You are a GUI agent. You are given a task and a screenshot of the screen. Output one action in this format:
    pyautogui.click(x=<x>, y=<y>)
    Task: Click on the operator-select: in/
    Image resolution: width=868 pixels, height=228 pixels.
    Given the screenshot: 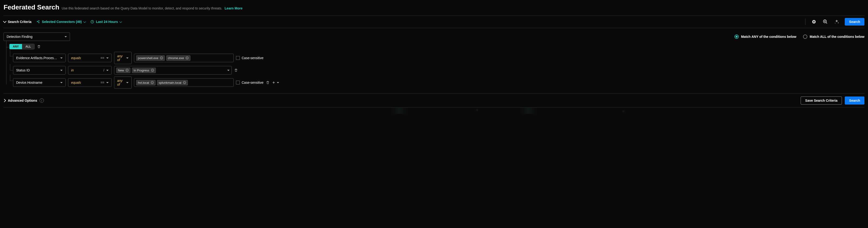 What is the action you would take?
    pyautogui.click(x=90, y=70)
    